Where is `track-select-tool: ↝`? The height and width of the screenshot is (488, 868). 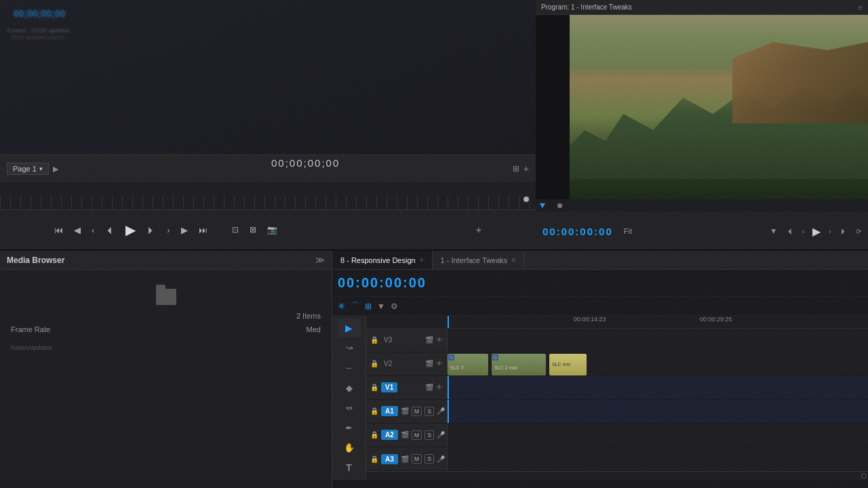
track-select-tool: ↝ is located at coordinates (349, 348).